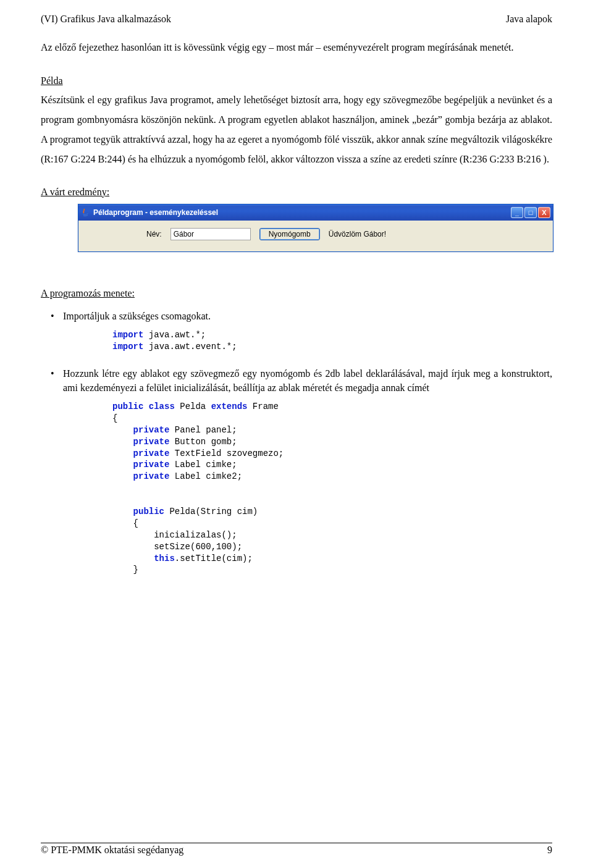 The width and height of the screenshot is (593, 868). I want to click on submit-button: Nyomógomb, so click(290, 234).